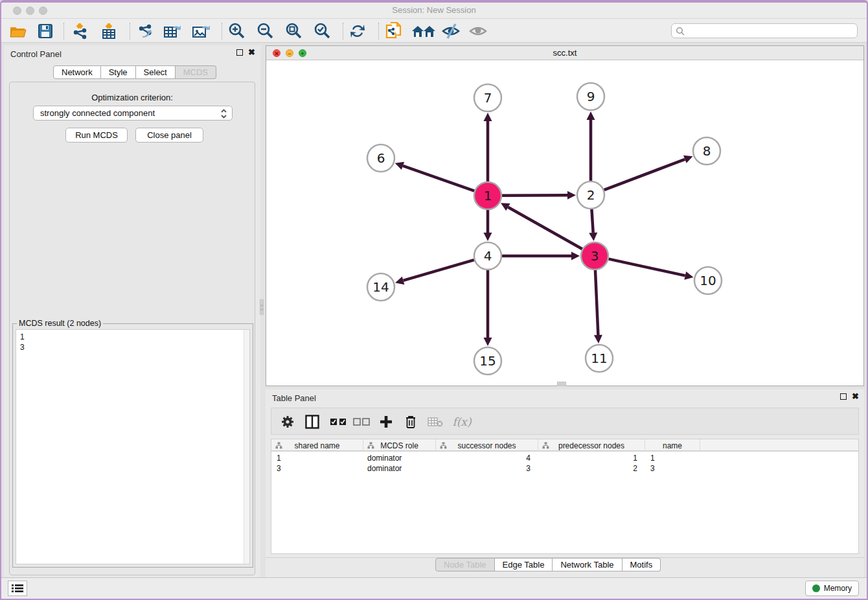 The image size is (868, 600). Describe the element at coordinates (97, 135) in the screenshot. I see `run-mcds-button: Run MCDS` at that location.